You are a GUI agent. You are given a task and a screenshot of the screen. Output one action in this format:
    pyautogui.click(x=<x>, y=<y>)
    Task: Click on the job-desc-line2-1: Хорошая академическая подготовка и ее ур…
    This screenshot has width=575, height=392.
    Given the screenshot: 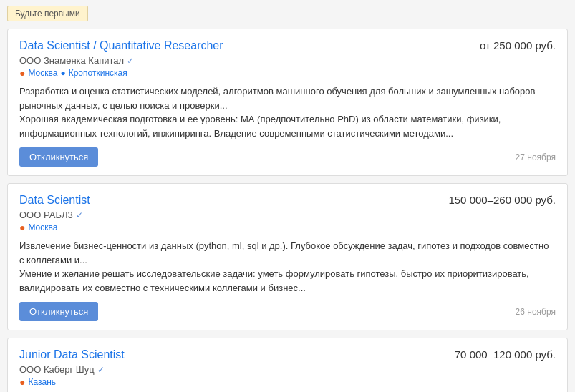 What is the action you would take?
    pyautogui.click(x=288, y=126)
    